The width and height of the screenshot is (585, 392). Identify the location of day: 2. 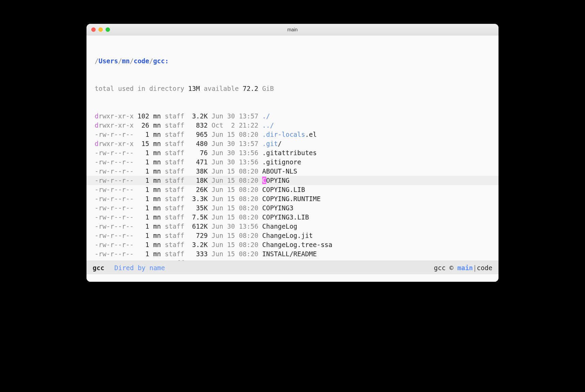
(231, 125).